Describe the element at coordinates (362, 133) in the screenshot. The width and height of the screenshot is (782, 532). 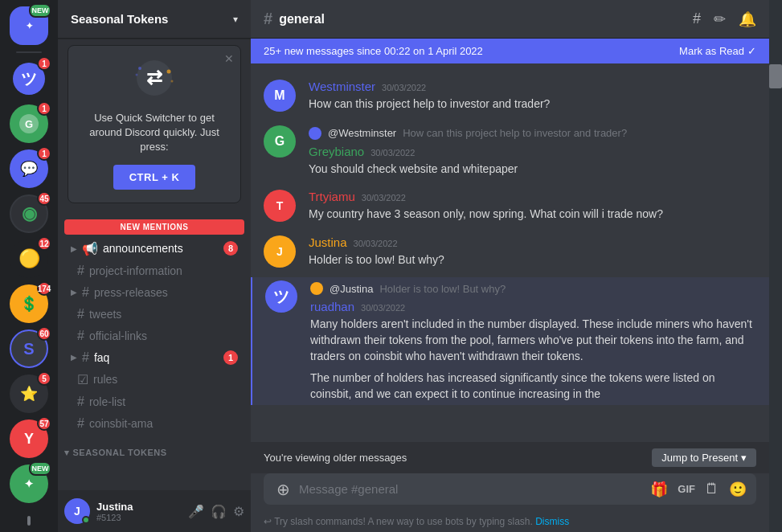
I see `reply-author: @Westminster` at that location.